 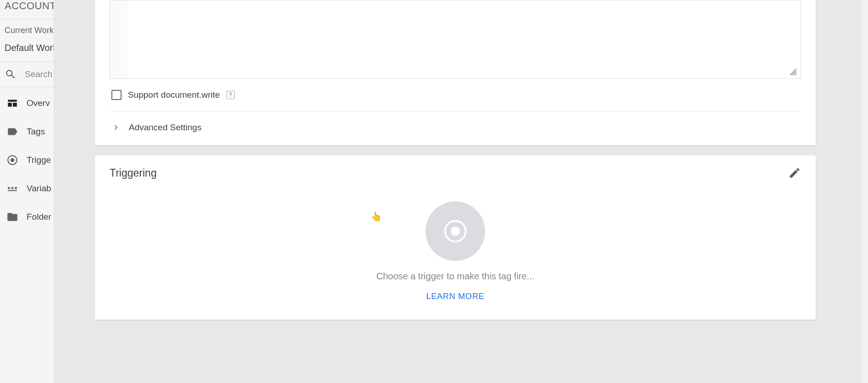 I want to click on nav-variables-label: Variab, so click(x=39, y=189).